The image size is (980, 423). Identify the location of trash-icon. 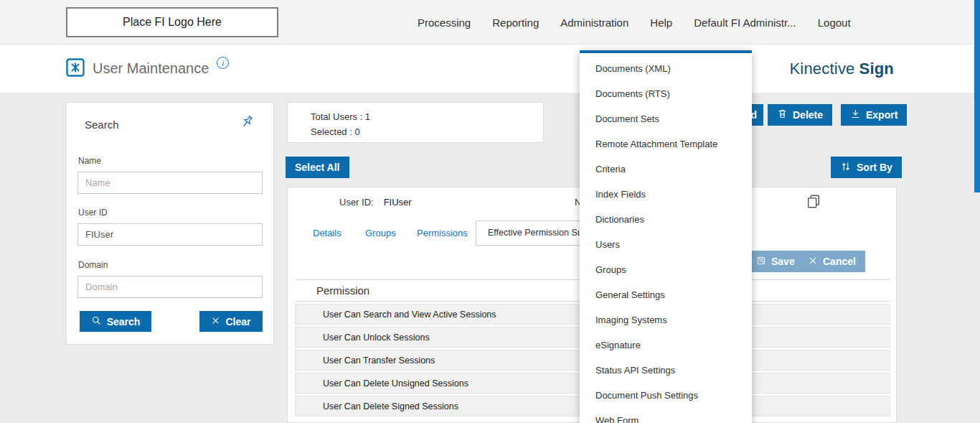
(782, 115).